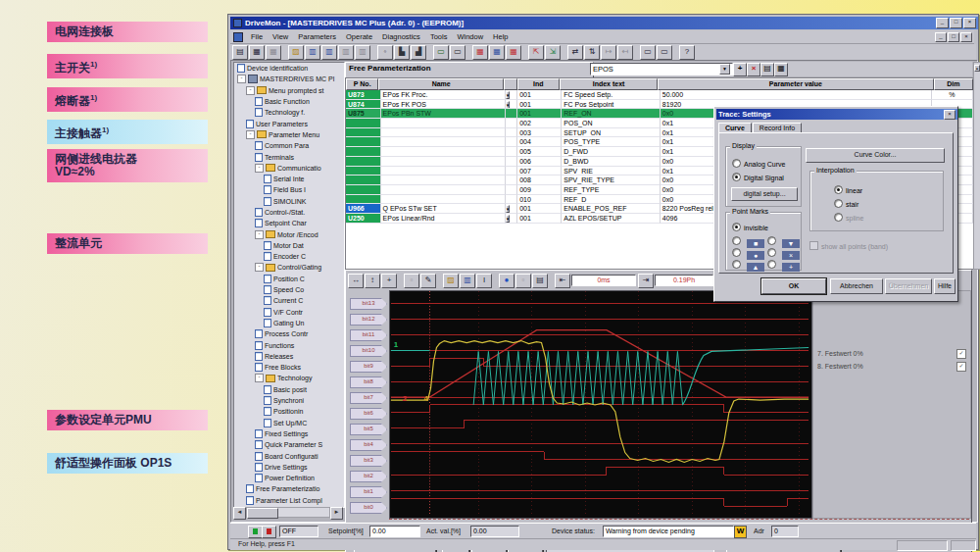  I want to click on tree-item-process-contr: Process Contr, so click(289, 333).